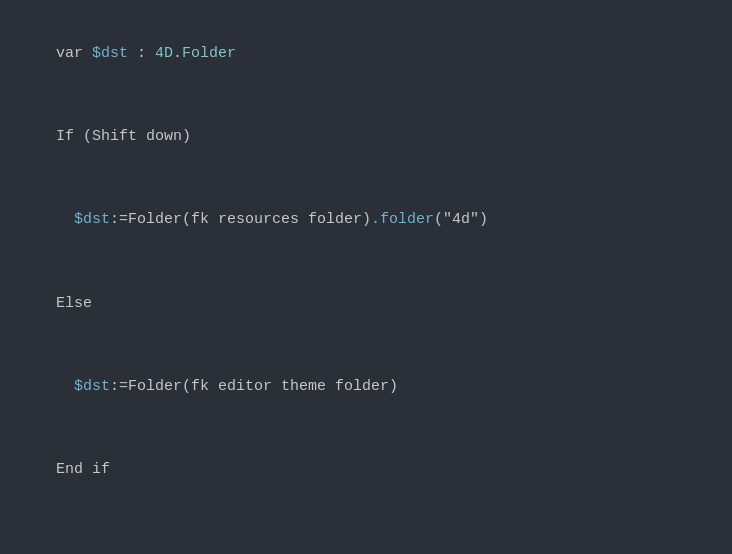 This screenshot has height=554, width=732. I want to click on code-line-8: If (Not($dst.exists())), so click(366, 546).